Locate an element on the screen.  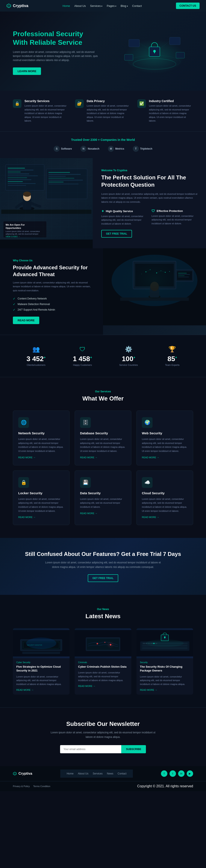
hero-cta-button: LEARN MORE is located at coordinates (27, 71).